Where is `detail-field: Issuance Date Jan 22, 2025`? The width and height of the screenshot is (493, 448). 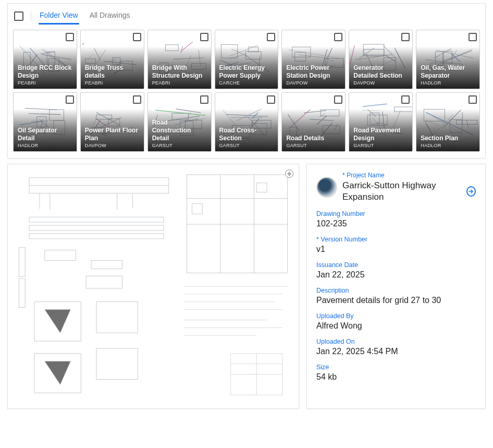 detail-field: Issuance Date Jan 22, 2025 is located at coordinates (396, 270).